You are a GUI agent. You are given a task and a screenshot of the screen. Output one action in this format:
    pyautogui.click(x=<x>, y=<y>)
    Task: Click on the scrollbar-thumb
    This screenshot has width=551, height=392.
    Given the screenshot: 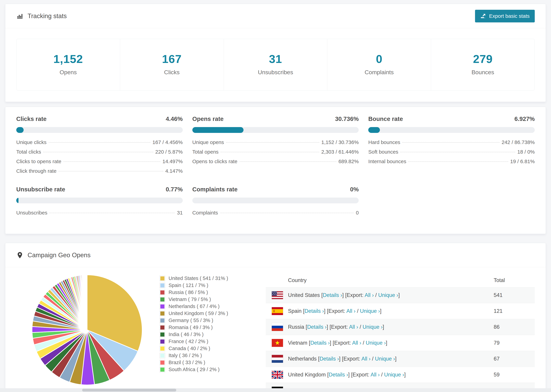 What is the action you would take?
    pyautogui.click(x=129, y=390)
    